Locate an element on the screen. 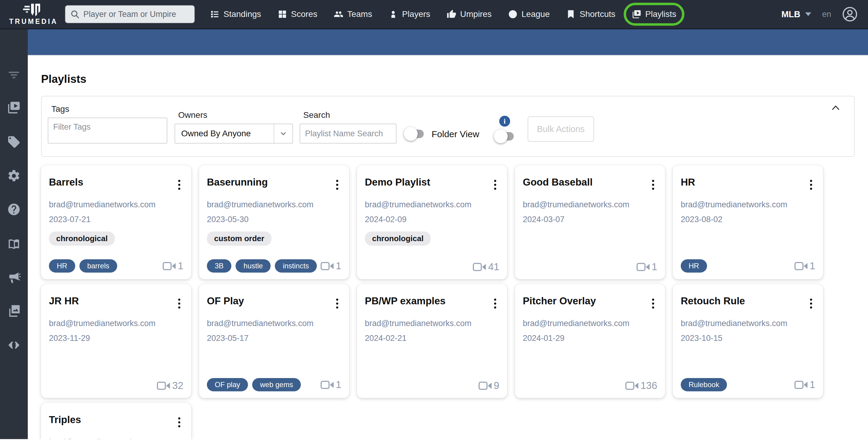  nav-item-standings: Standings is located at coordinates (236, 14).